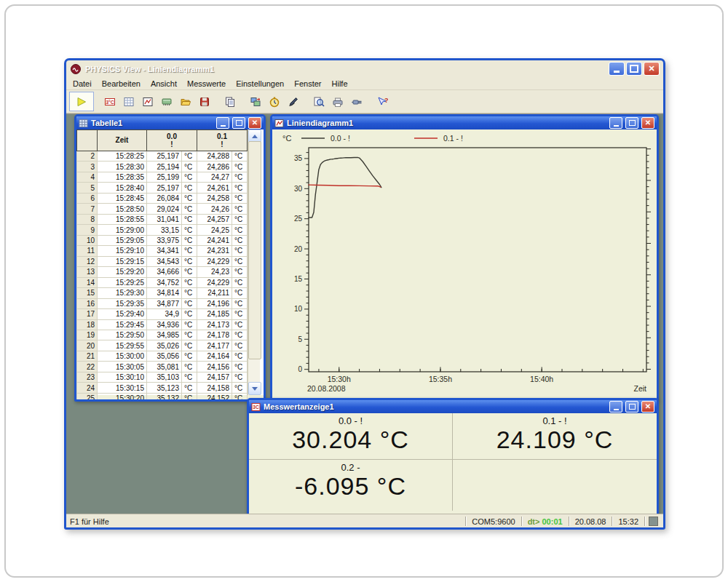  I want to click on status-dt: dt> 00:01, so click(545, 522).